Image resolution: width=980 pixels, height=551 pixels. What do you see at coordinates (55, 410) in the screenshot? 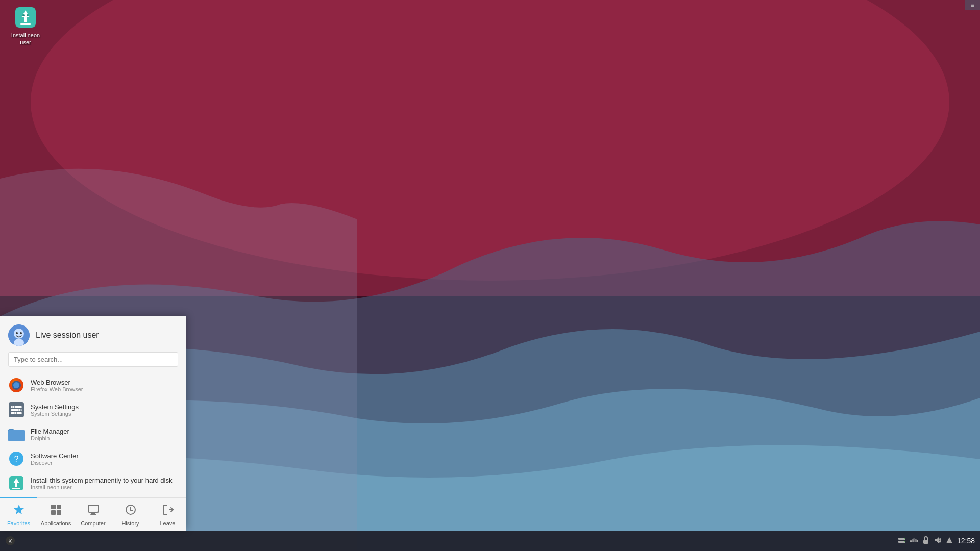
I see `app-text-system-settings: System Settings System Settings` at bounding box center [55, 410].